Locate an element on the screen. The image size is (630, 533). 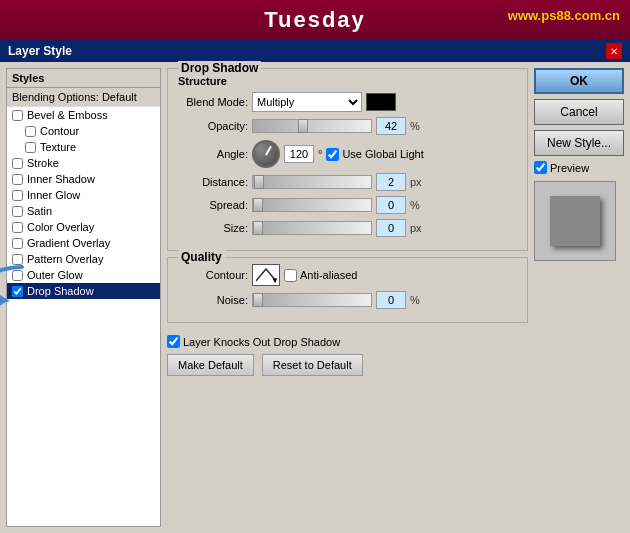
style-checkbox-texture is located at coordinates (30, 148).